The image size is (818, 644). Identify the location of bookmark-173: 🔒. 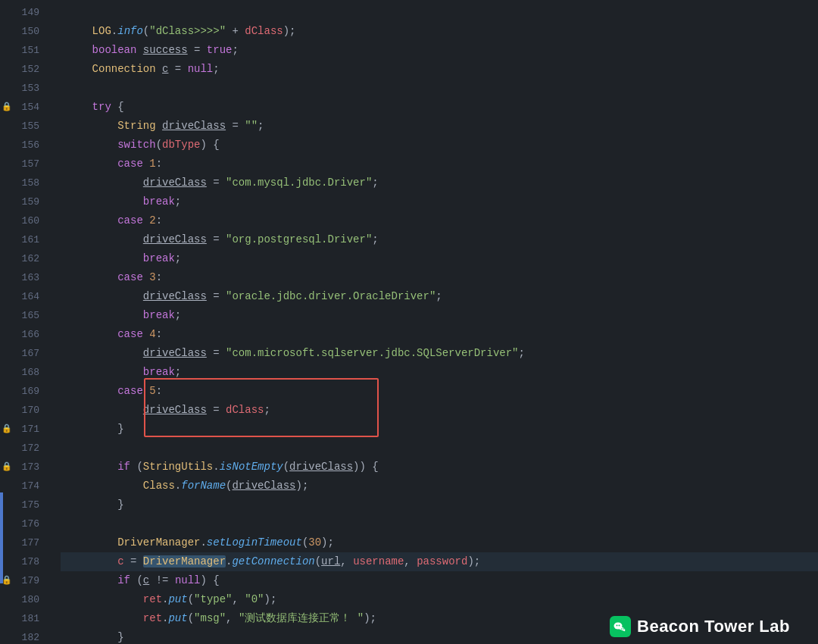
(7, 467).